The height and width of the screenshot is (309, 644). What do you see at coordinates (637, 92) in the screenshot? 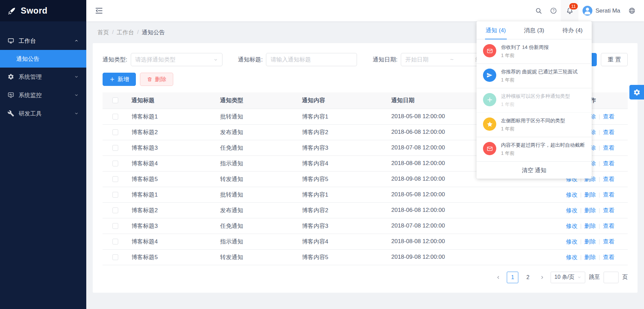
I see `theme-settings-button` at bounding box center [637, 92].